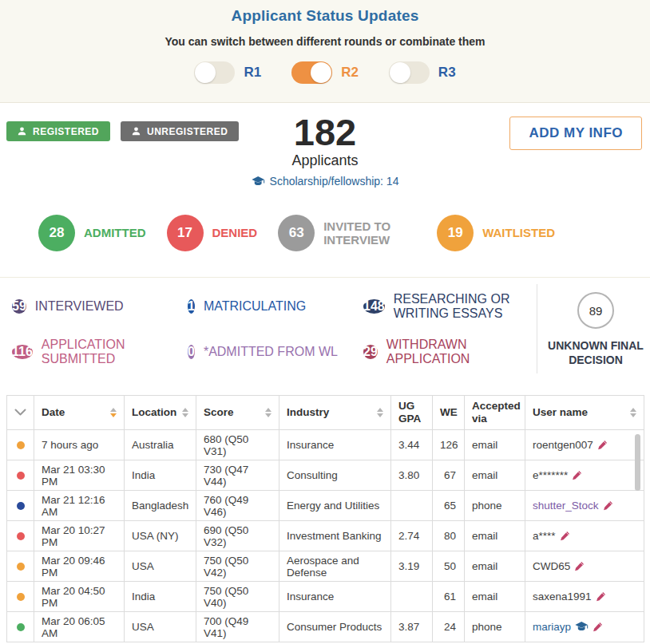 Image resolution: width=650 pixels, height=644 pixels. I want to click on gpa-cell: 2.74, so click(412, 536).